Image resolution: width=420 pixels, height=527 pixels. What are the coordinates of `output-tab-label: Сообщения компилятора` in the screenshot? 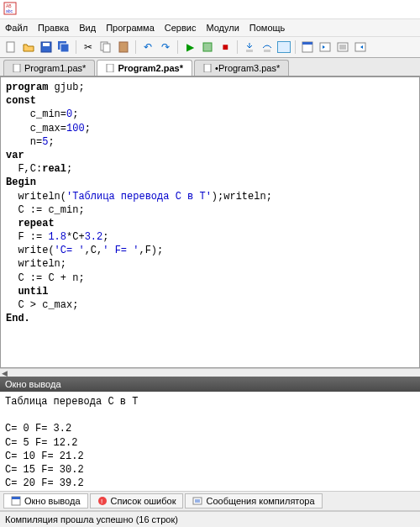 It's located at (260, 501).